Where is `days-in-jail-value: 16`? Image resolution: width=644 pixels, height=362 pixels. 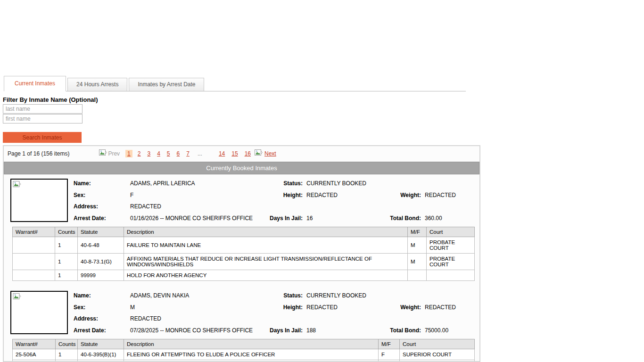
days-in-jail-value: 16 is located at coordinates (342, 218).